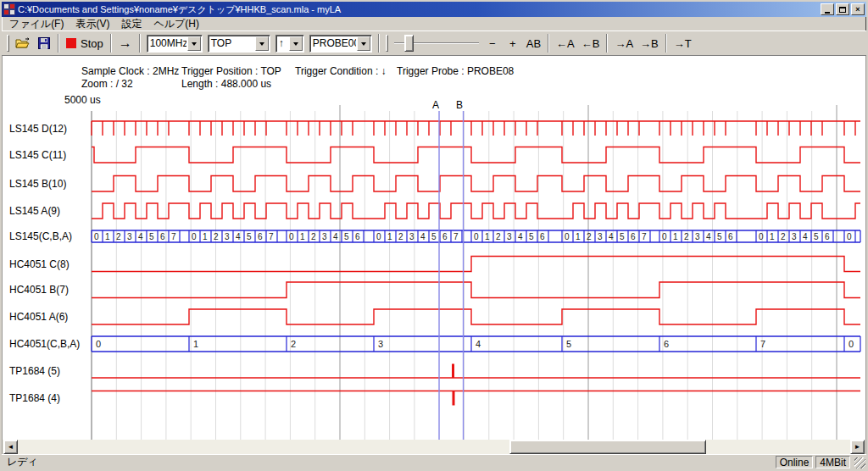 The image size is (868, 471). I want to click on arrow-right-icon: ►, so click(858, 447).